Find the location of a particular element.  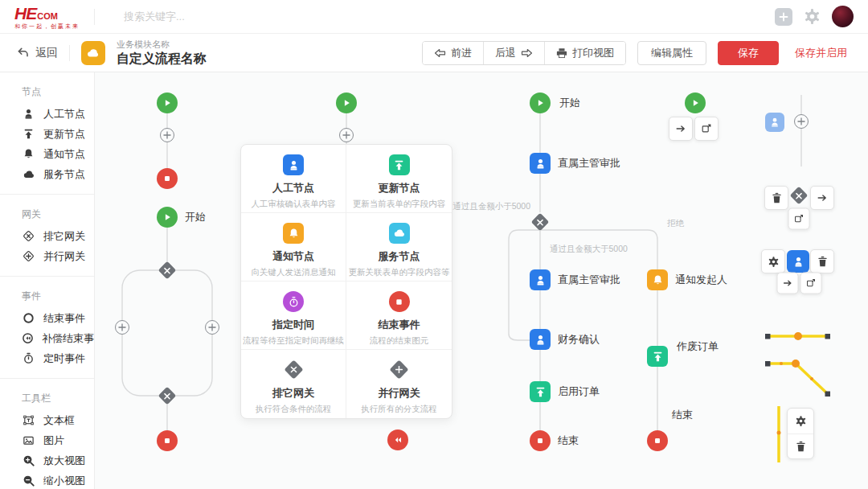

sidebar-item-timer-event: 定时事件 is located at coordinates (58, 359).